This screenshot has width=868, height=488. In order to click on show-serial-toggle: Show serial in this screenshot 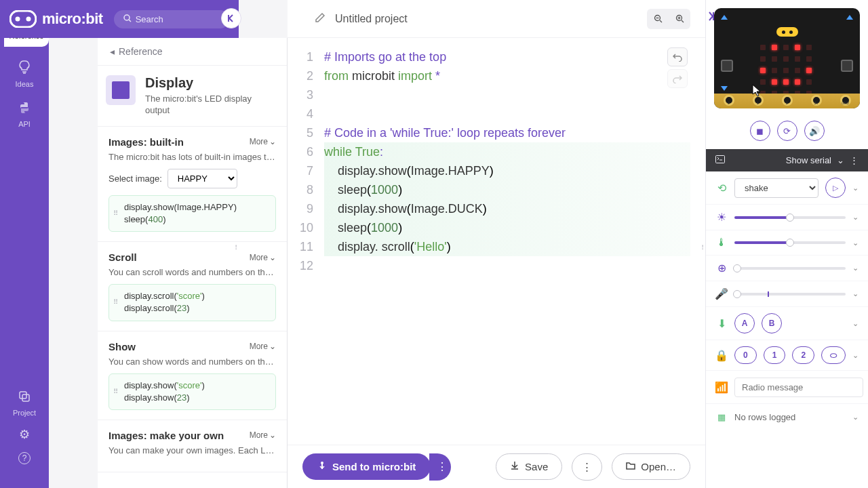, I will do `click(808, 160)`.